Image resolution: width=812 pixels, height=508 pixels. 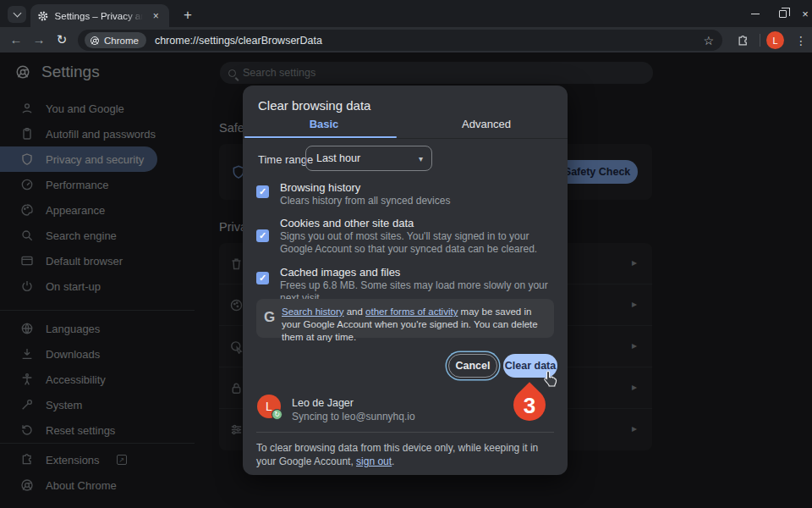 I want to click on address-bar: Chrome chrome://settings/clearBrowserDat…, so click(x=400, y=41).